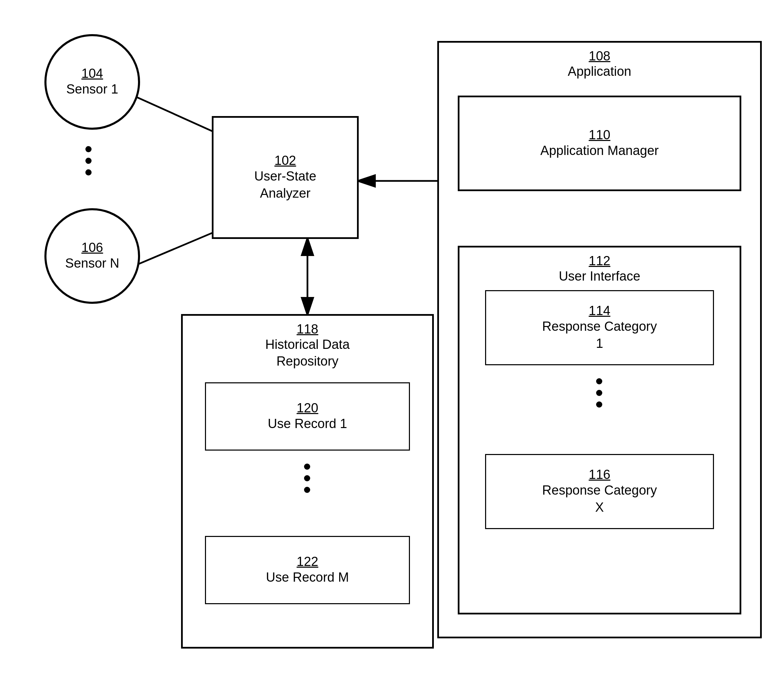 Image resolution: width=784 pixels, height=681 pixels. I want to click on responseCategory1-label: Response Category1, so click(600, 335).